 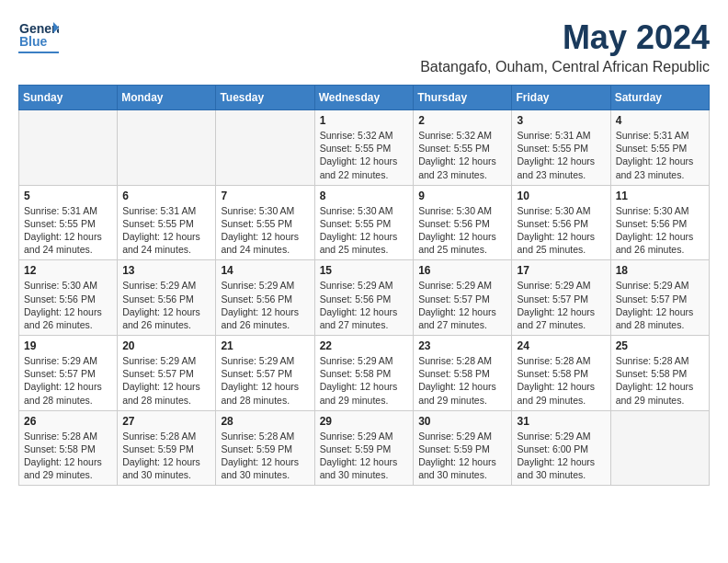 I want to click on calendar-cell: 20Sunrise: 5:29 AMSunset: 5:57 PMDayligh…, so click(x=167, y=373).